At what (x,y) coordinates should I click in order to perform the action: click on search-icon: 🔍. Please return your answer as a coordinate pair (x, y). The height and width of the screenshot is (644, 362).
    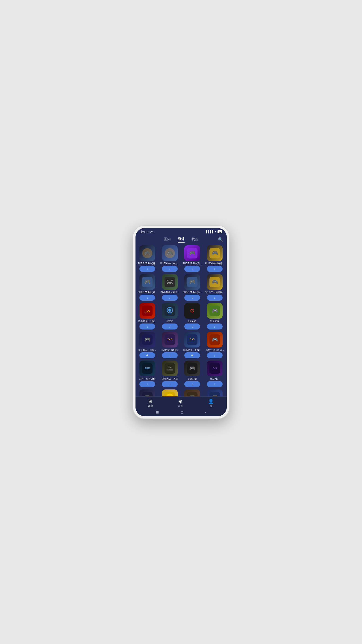
    Looking at the image, I should click on (221, 240).